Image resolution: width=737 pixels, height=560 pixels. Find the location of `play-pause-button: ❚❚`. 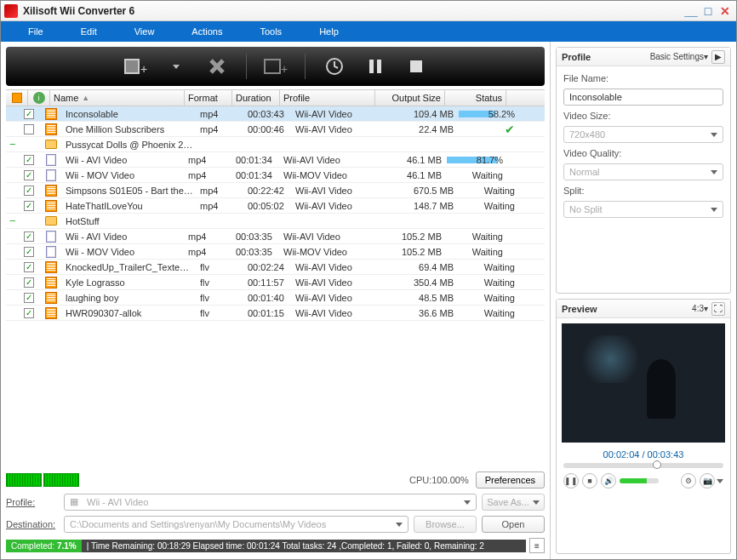

play-pause-button: ❚❚ is located at coordinates (571, 481).